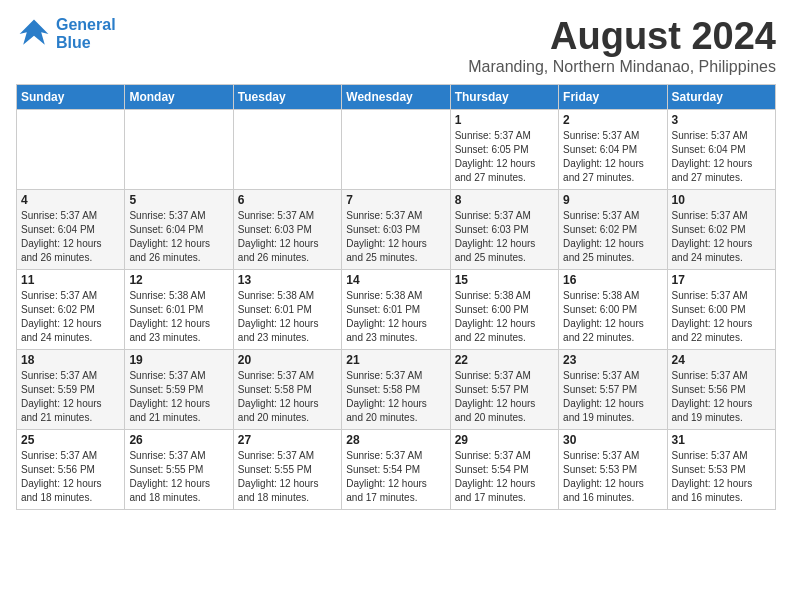 This screenshot has width=792, height=612. I want to click on location-subtitle: Maranding, Northern Mindanao, Philippine…, so click(622, 67).